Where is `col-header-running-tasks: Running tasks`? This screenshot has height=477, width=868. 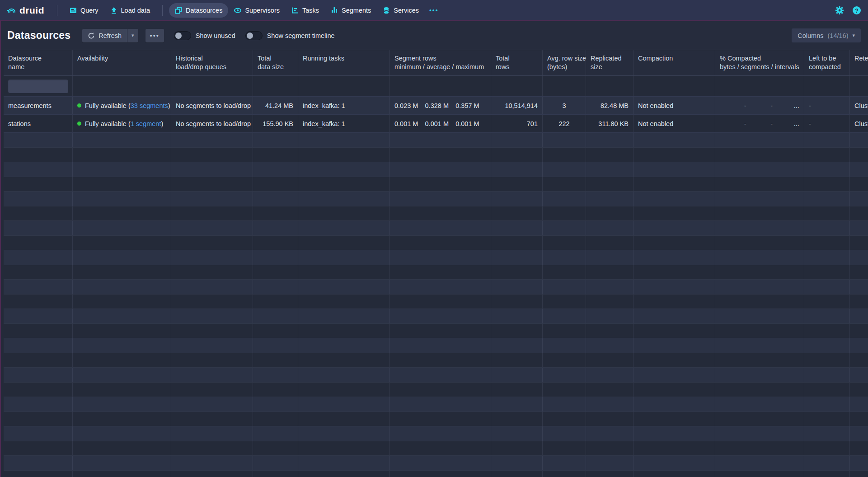
col-header-running-tasks: Running tasks is located at coordinates (344, 63).